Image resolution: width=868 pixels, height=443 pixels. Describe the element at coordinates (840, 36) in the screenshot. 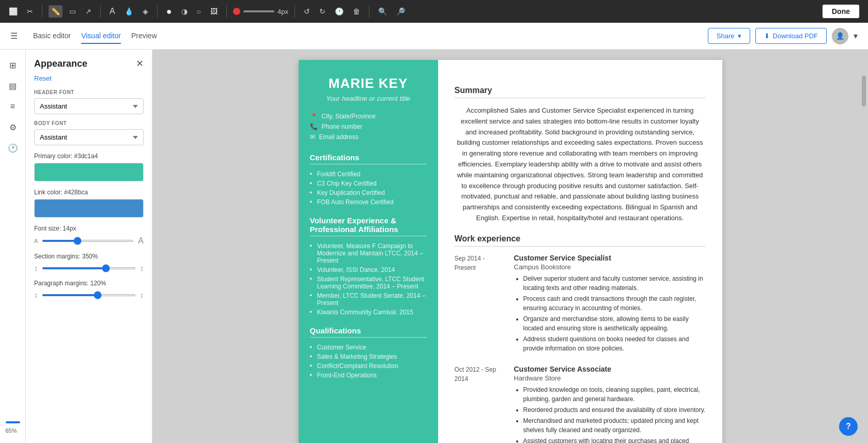

I see `user-avatar: 👤` at that location.